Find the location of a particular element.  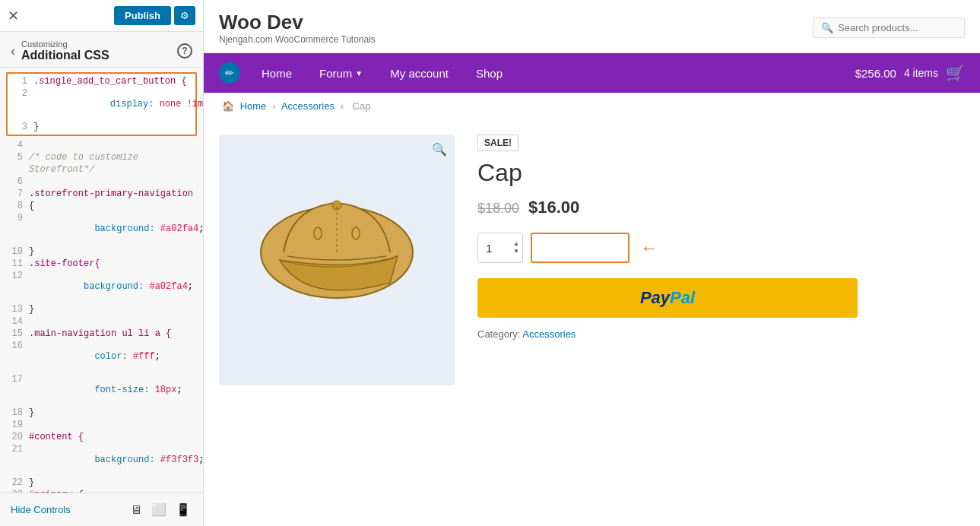

add-to-cart-button is located at coordinates (580, 248).